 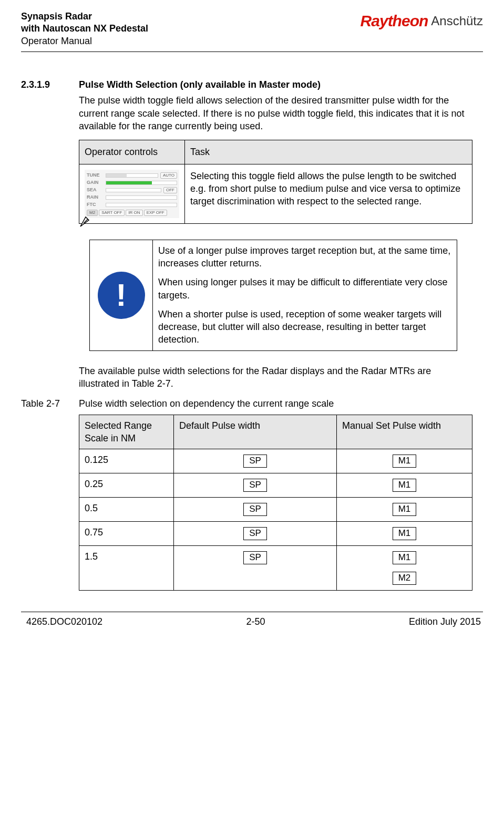 I want to click on panel-label-ftc: FTC, so click(x=95, y=205).